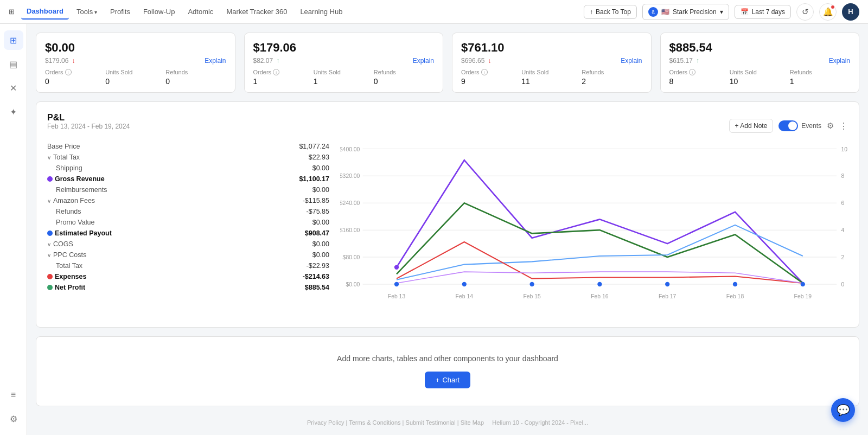 Image resolution: width=868 pixels, height=435 pixels. Describe the element at coordinates (87, 12) in the screenshot. I see `nav-tools: Tools` at that location.